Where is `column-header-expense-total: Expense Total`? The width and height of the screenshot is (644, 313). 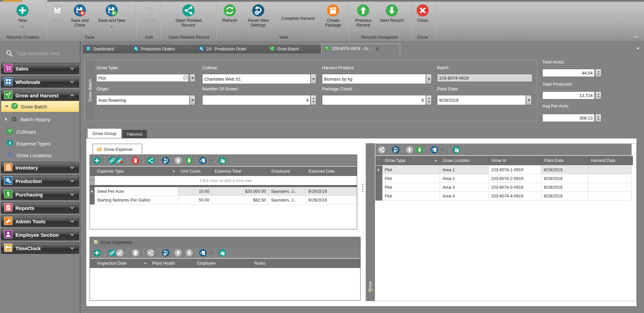 column-header-expense-total: Expense Total is located at coordinates (240, 171).